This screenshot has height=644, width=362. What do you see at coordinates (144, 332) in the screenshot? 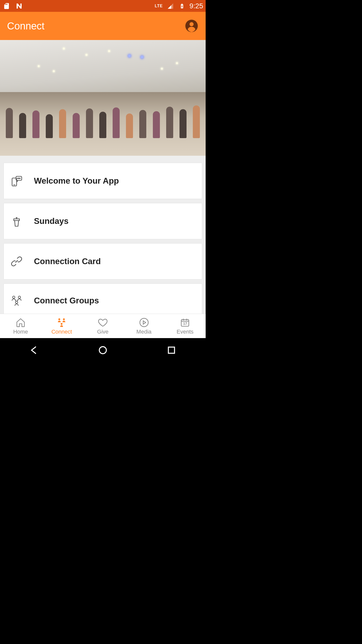
I see `tab-label: Media` at bounding box center [144, 332].